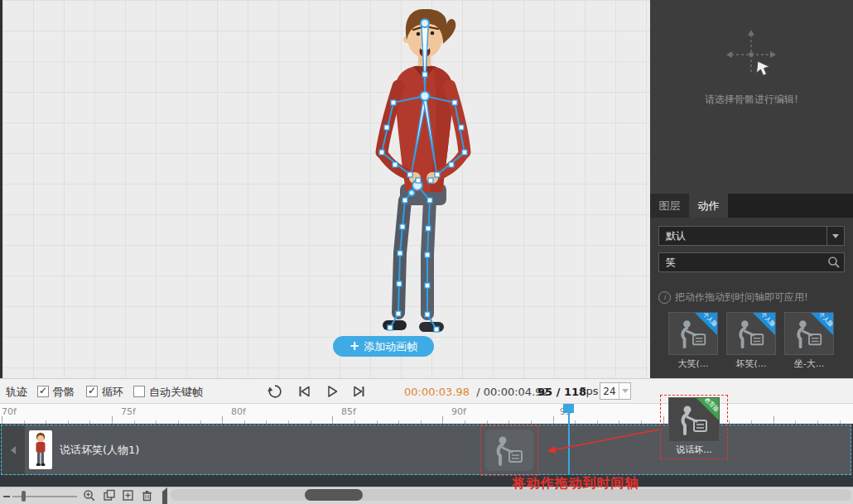 This screenshot has height=504, width=853. Describe the element at coordinates (334, 495) in the screenshot. I see `horizontal-scrollbar-thumb` at that location.